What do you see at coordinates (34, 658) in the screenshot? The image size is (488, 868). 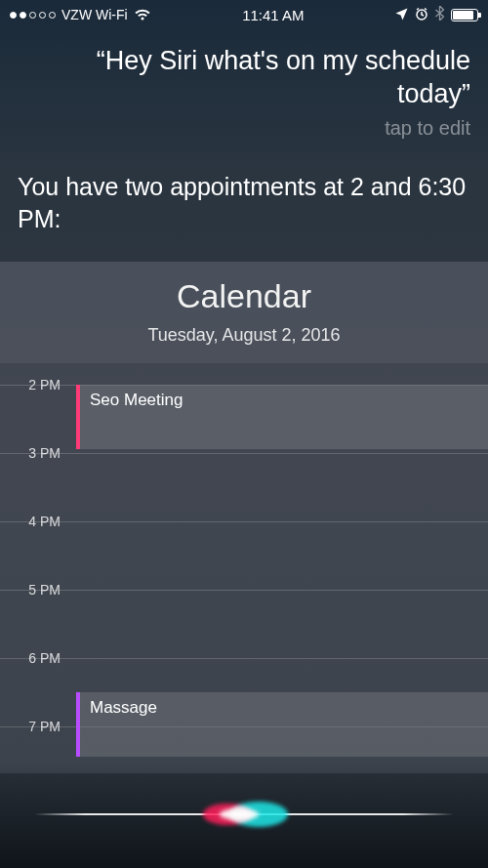 I see `hour-label: 6 PM` at bounding box center [34, 658].